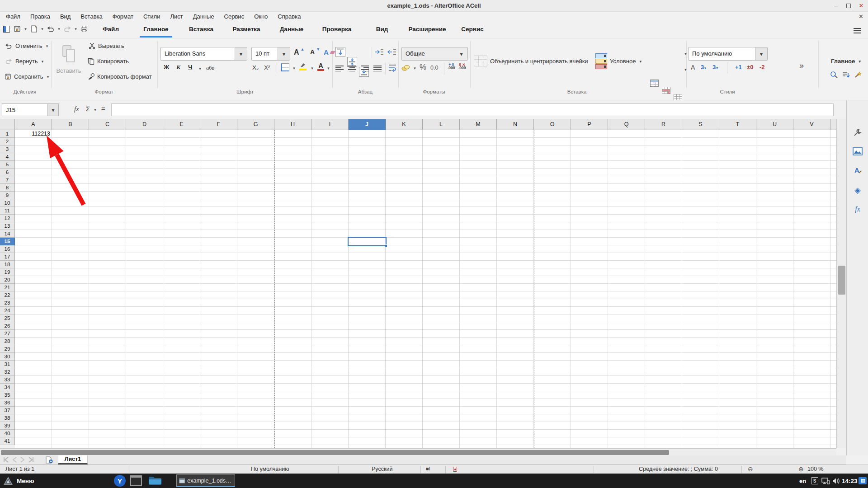  Describe the element at coordinates (382, 469) in the screenshot. I see `text-language: Русский` at that location.